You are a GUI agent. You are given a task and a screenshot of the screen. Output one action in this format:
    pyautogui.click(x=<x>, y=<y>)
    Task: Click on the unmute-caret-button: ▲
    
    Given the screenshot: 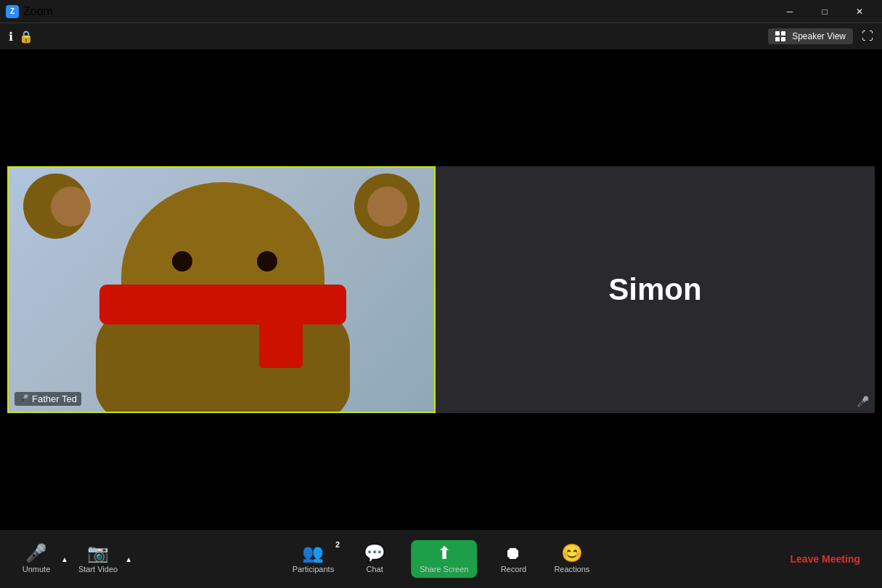 What is the action you would take?
    pyautogui.click(x=65, y=559)
    